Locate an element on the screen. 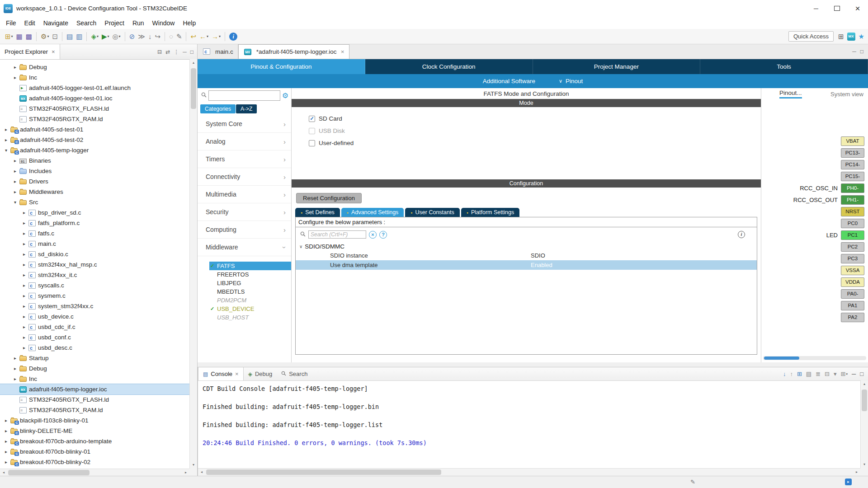 This screenshot has width=868, height=488. tree-item: ▸Startup is located at coordinates (95, 358).